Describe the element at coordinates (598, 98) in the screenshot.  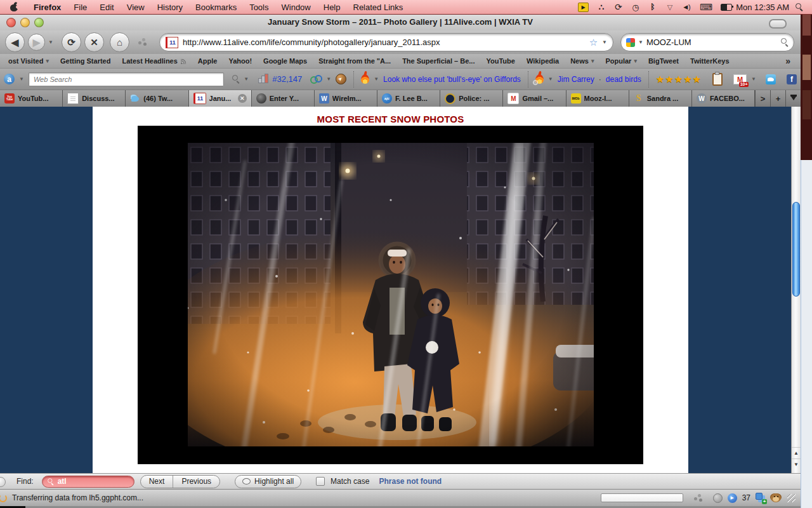
I see `tab: Mooz-l...` at that location.